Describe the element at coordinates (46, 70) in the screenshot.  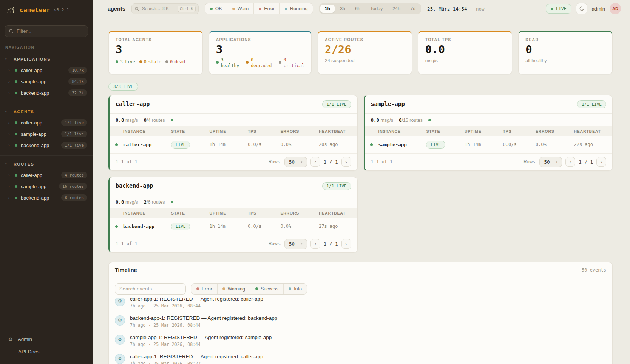
I see `sidebar-item-applications-caller-app: › caller-app 10.7k` at that location.